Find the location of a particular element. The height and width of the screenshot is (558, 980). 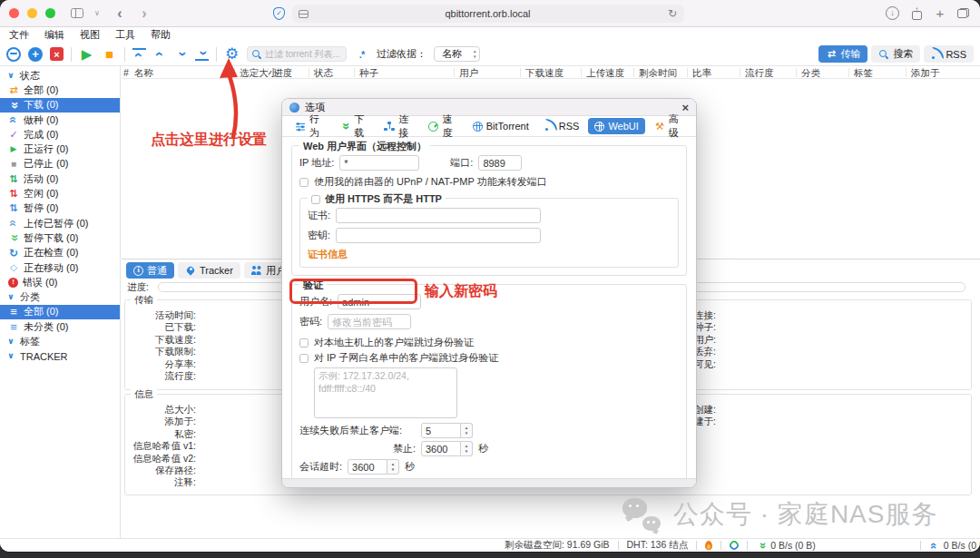

reload-icon is located at coordinates (672, 14).